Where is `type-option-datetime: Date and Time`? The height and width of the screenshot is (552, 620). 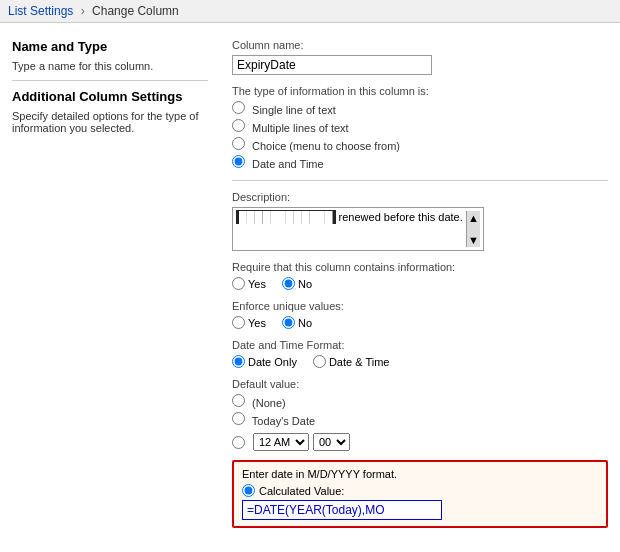
type-option-datetime: Date and Time is located at coordinates (420, 162).